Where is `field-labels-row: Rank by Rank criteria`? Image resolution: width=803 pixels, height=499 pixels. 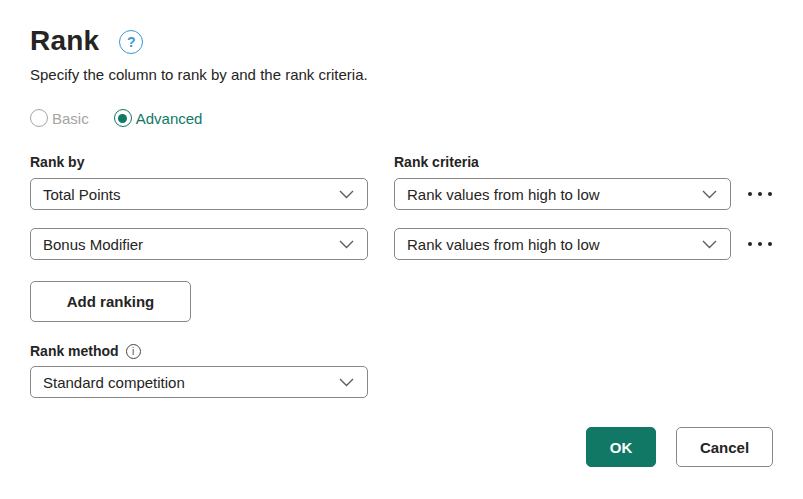
field-labels-row: Rank by Rank criteria is located at coordinates (402, 162).